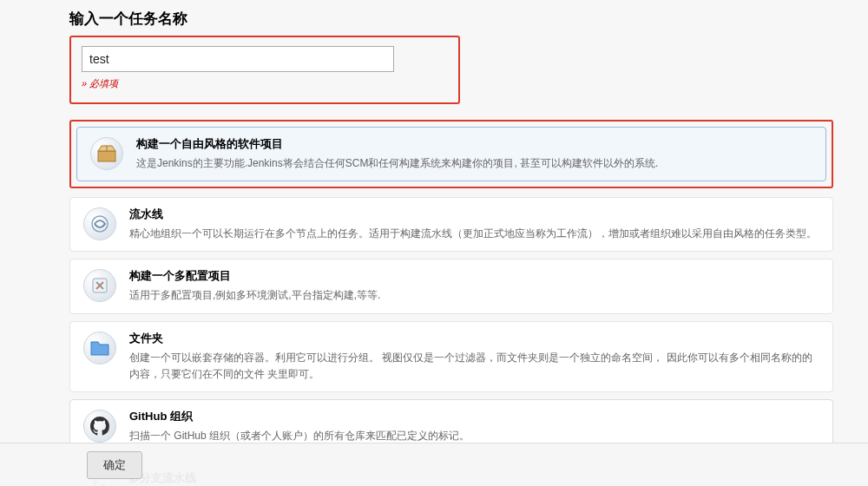 Image resolution: width=868 pixels, height=486 pixels. Describe the element at coordinates (265, 69) in the screenshot. I see `name-highlight-box: » 必填项` at that location.